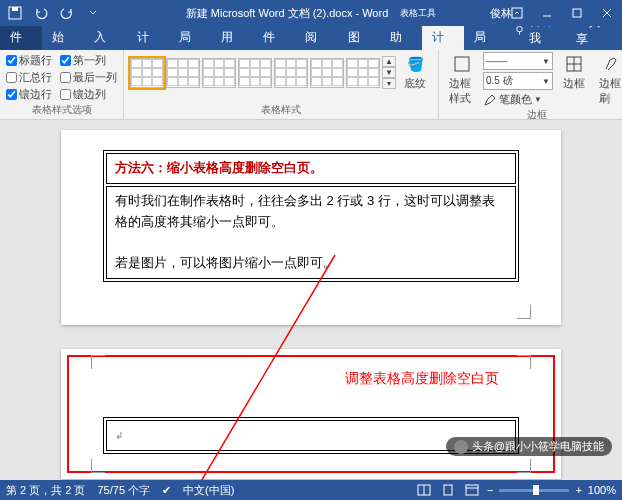 This screenshot has height=500, width=622. What do you see at coordinates (448, 490) in the screenshot?
I see `print-layout-icon` at bounding box center [448, 490].